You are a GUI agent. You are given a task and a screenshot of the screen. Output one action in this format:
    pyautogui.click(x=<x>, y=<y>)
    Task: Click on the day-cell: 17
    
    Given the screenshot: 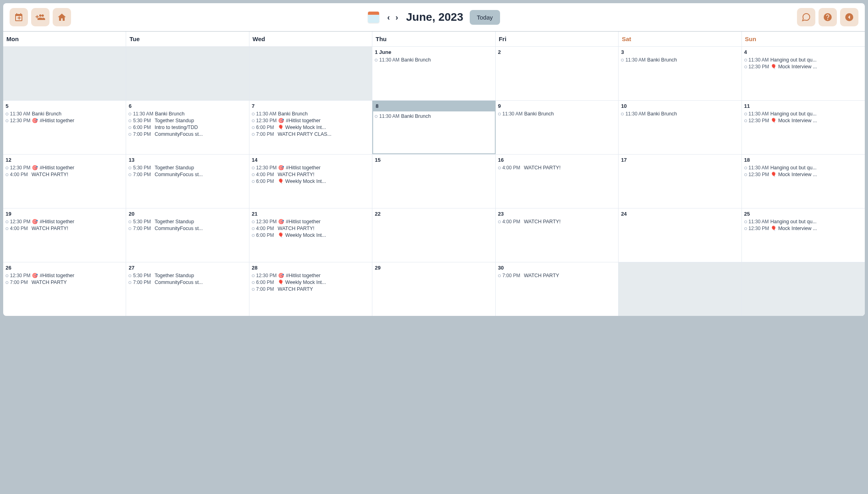 What is the action you would take?
    pyautogui.click(x=680, y=181)
    